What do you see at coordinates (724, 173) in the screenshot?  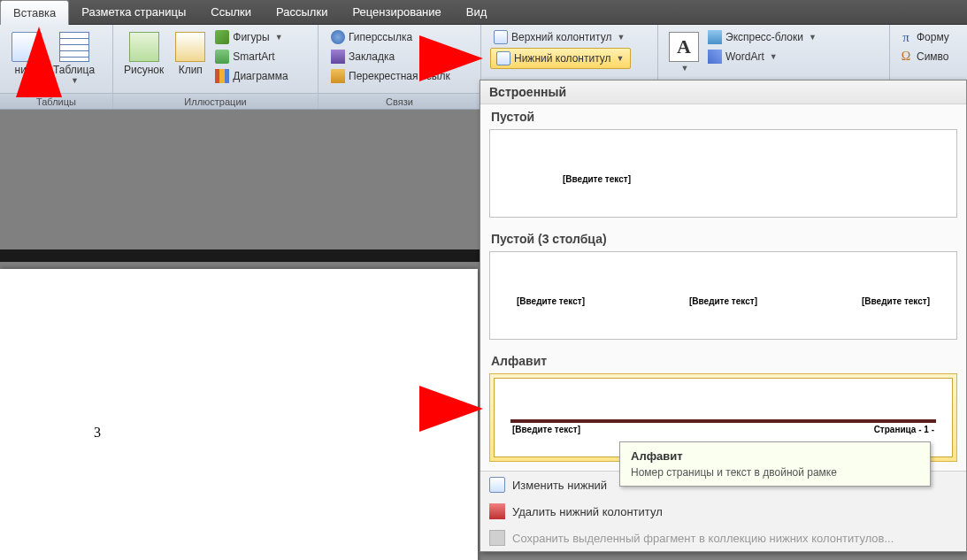 I see `gallery-item-empty: [Введите текст]` at bounding box center [724, 173].